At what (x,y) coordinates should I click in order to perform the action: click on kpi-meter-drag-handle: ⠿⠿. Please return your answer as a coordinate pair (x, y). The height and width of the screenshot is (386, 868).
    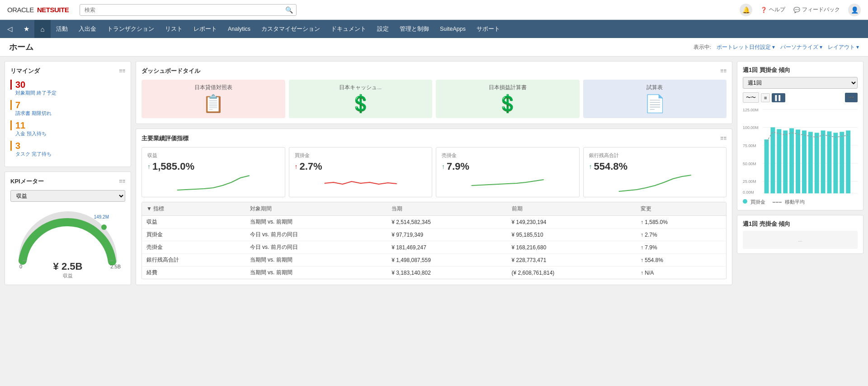
    Looking at the image, I should click on (122, 182).